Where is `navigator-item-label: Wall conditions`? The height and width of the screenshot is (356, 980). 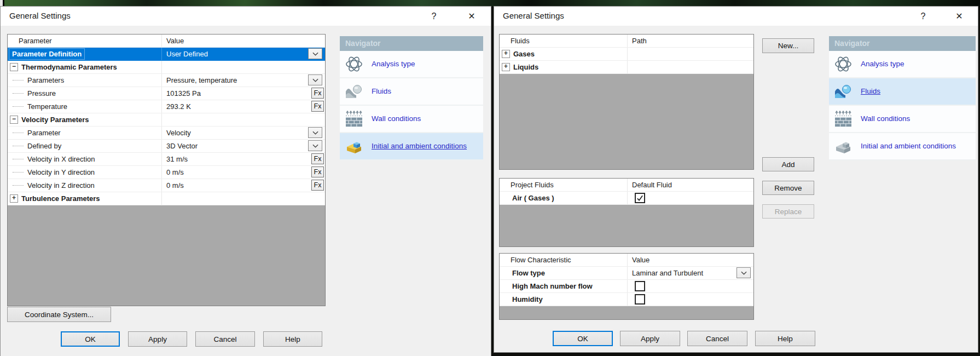 navigator-item-label: Wall conditions is located at coordinates (396, 119).